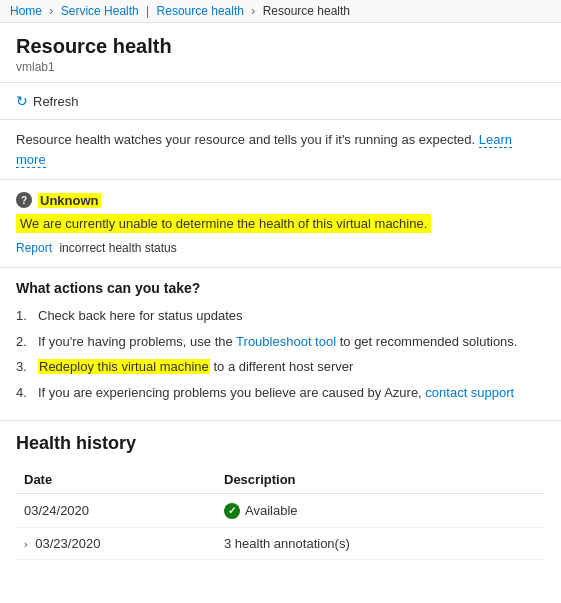 The image size is (561, 603). Describe the element at coordinates (200, 11) in the screenshot. I see `breadcrumb-resource-health-link: Resource health` at that location.